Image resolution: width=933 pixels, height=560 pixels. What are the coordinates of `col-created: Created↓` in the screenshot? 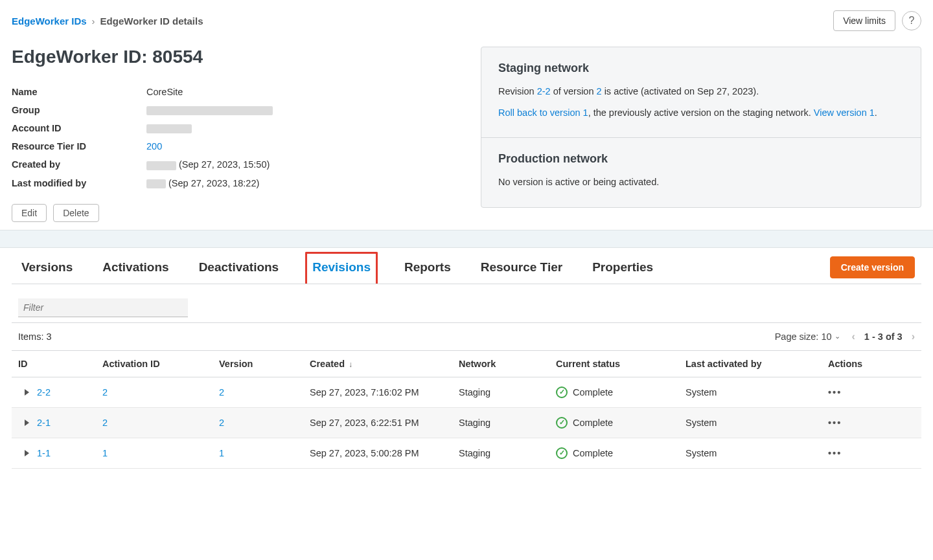 It's located at (378, 364).